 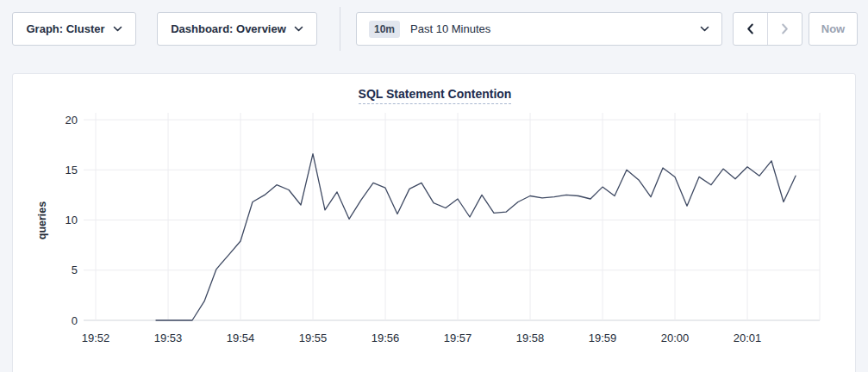 What do you see at coordinates (72, 170) in the screenshot?
I see `y-tick-label: 15` at bounding box center [72, 170].